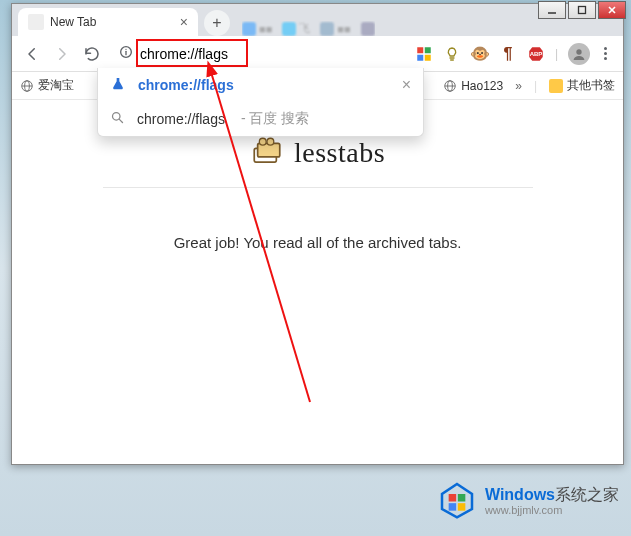 Image resolution: width=631 pixels, height=536 pixels. I want to click on tab-favicon, so click(36, 22).